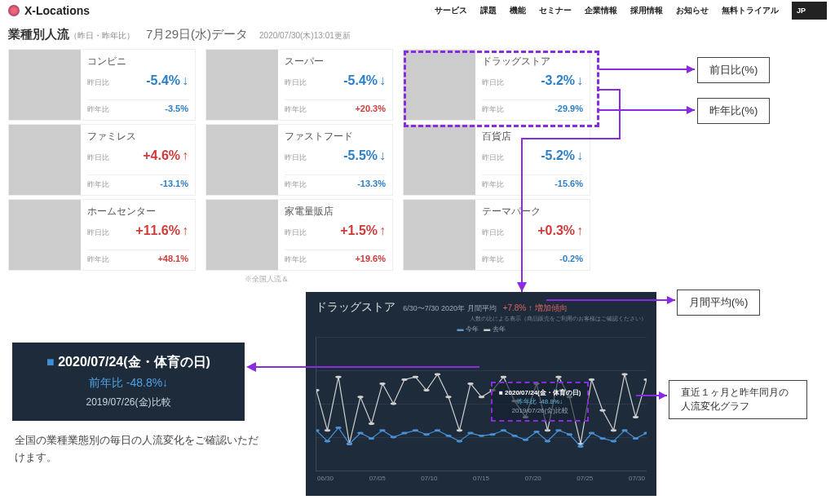 Image resolution: width=835 pixels, height=504 pixels. Describe the element at coordinates (14, 11) in the screenshot. I see `logo-icon` at that location.